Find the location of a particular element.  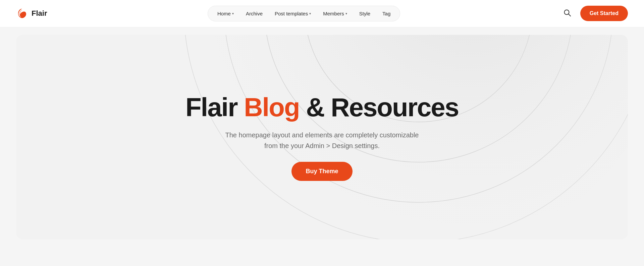

logo-text: Flair is located at coordinates (39, 13).